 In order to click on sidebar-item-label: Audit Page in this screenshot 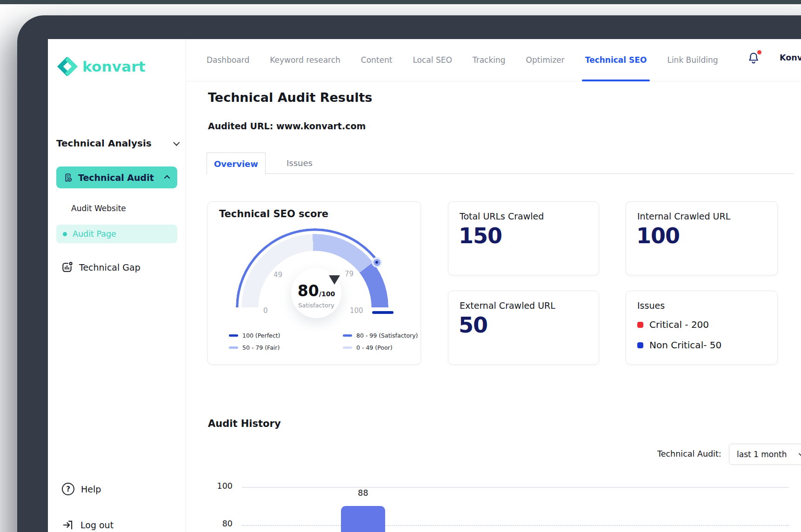, I will do `click(94, 234)`.